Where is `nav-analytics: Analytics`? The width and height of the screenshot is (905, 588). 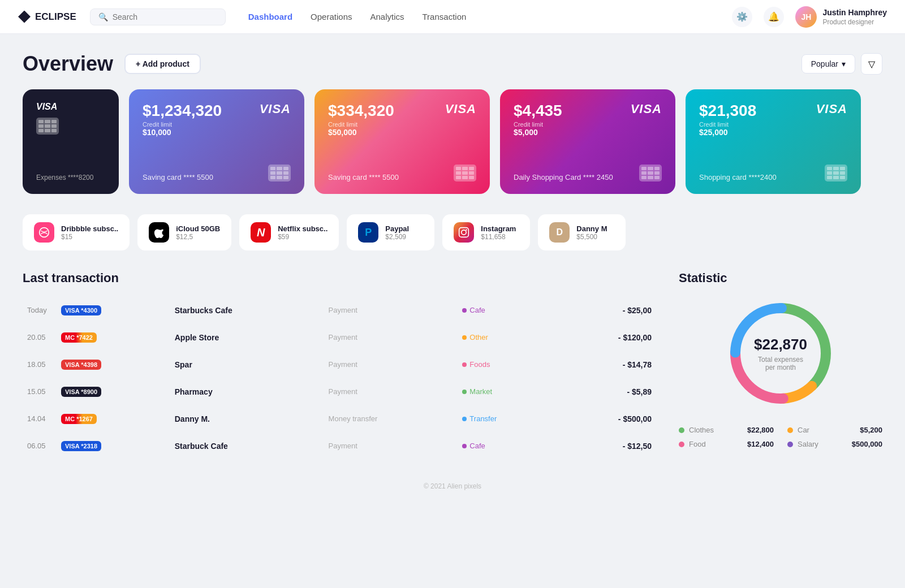 nav-analytics: Analytics is located at coordinates (387, 17).